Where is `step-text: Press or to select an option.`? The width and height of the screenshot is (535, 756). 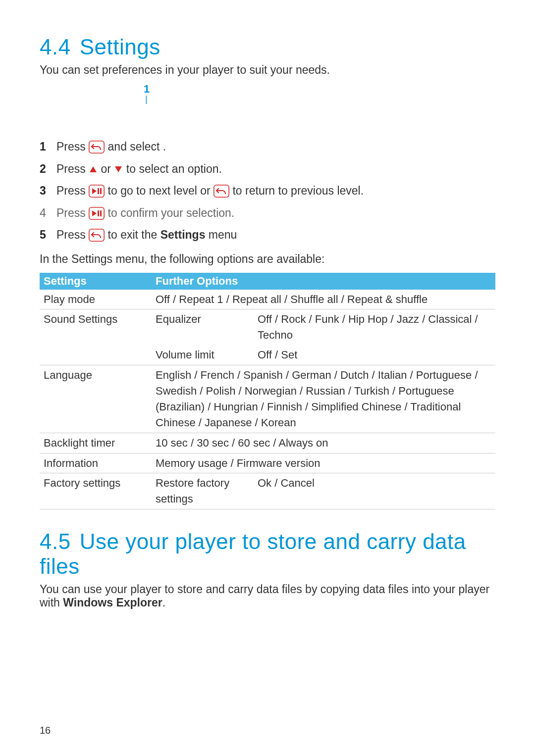 step-text: Press or to select an option. is located at coordinates (276, 169).